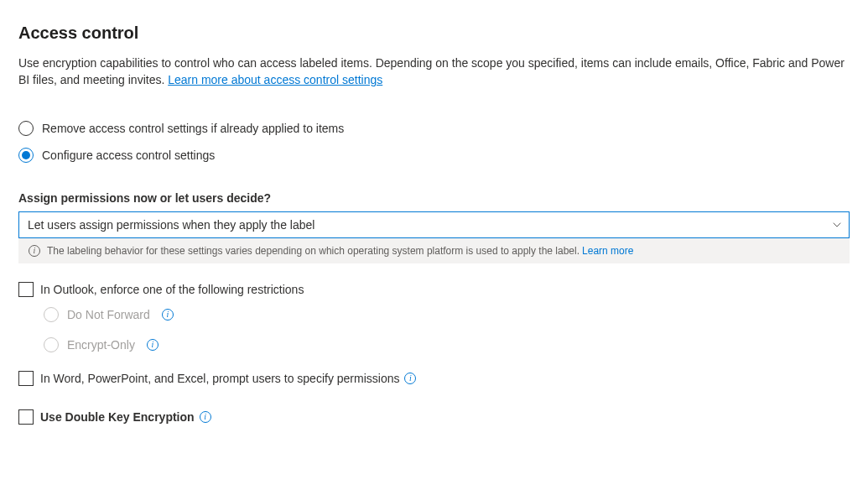 The width and height of the screenshot is (868, 490). I want to click on remove-access-control-radio: Remove access control settings if alread…, so click(434, 128).